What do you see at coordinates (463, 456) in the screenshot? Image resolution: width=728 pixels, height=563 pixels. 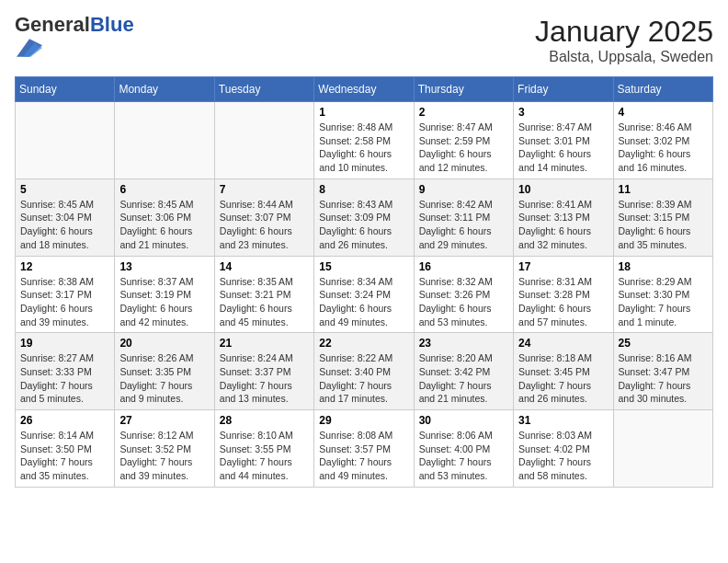 I see `day-info: Sunrise: 8:06 AM Sunset: 4:00 PM Dayligh…` at bounding box center [463, 456].